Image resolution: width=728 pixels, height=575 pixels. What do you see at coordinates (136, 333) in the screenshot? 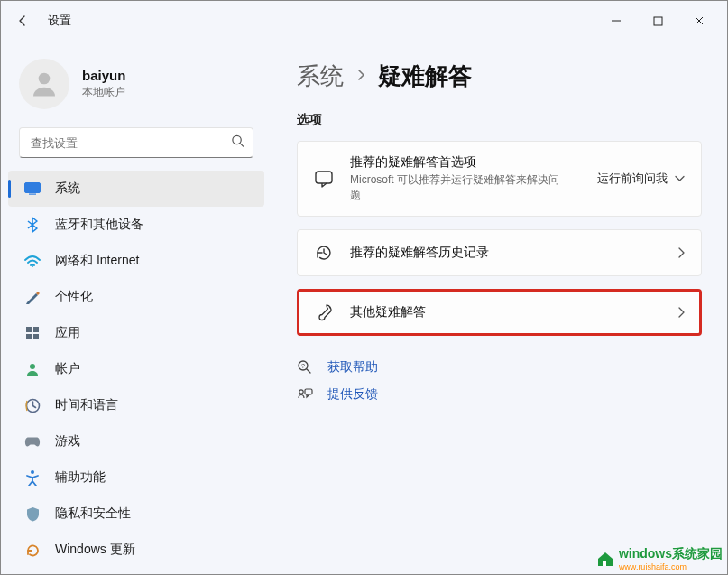
I see `sidebar-item-apps: 应用` at bounding box center [136, 333].